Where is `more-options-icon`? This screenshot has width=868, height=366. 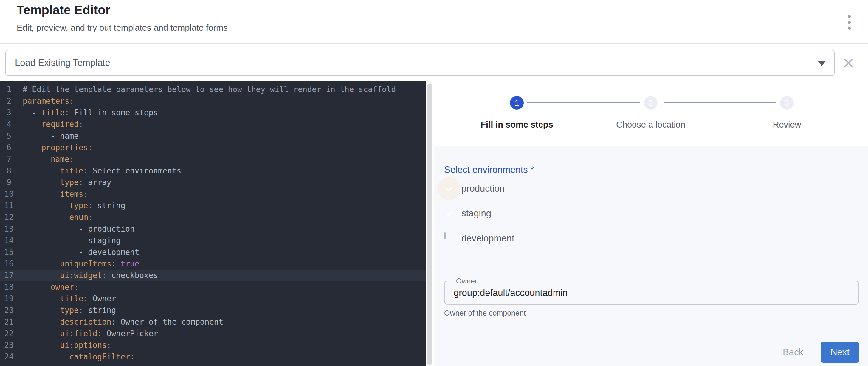
more-options-icon is located at coordinates (849, 22).